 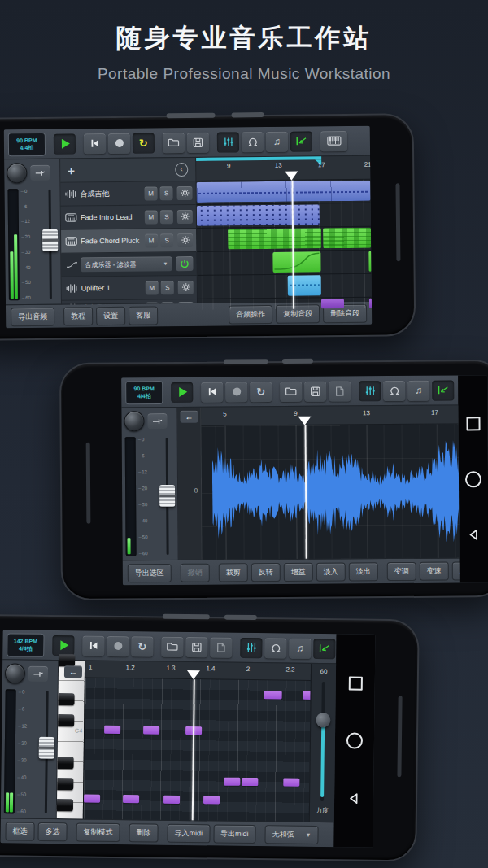 I want to click on waveform-display, so click(x=330, y=491).